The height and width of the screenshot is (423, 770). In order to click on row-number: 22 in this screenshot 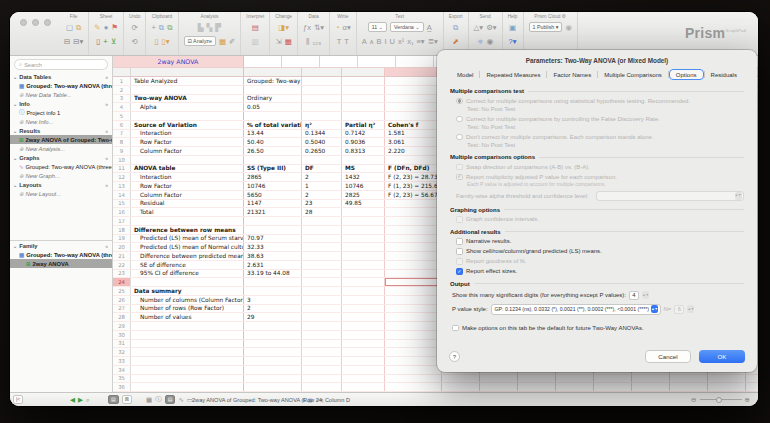, I will do `click(122, 265)`.